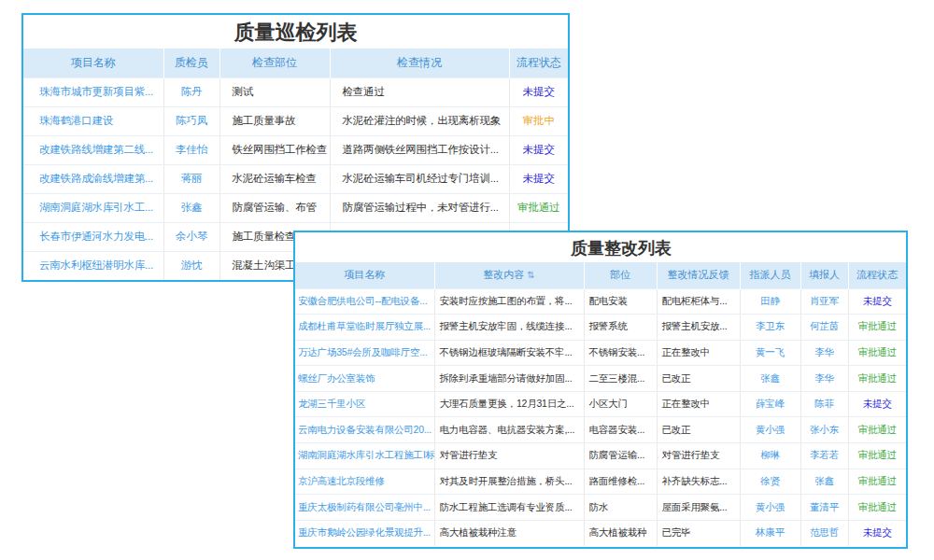 The width and height of the screenshot is (934, 560). I want to click on cell-reporter: 陈菲, so click(824, 404).